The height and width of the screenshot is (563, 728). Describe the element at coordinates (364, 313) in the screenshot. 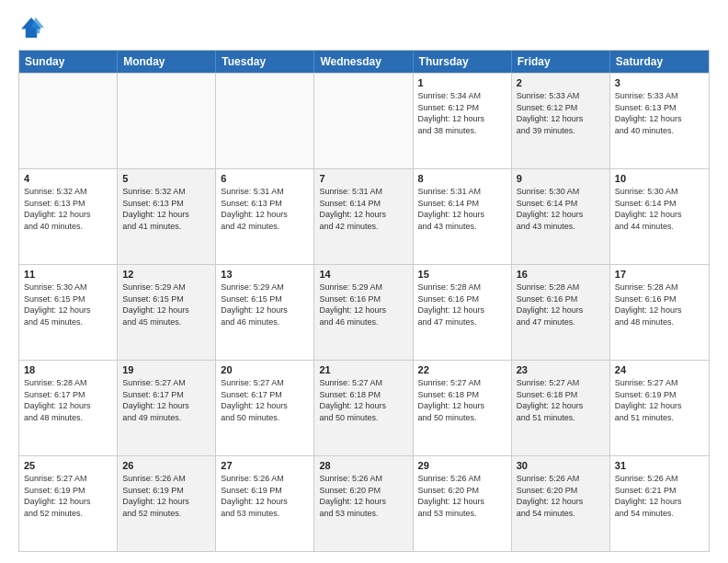

I see `calendar-cell: 14Sunrise: 5:29 AM Sunset: 6:16 PM Dayli…` at that location.